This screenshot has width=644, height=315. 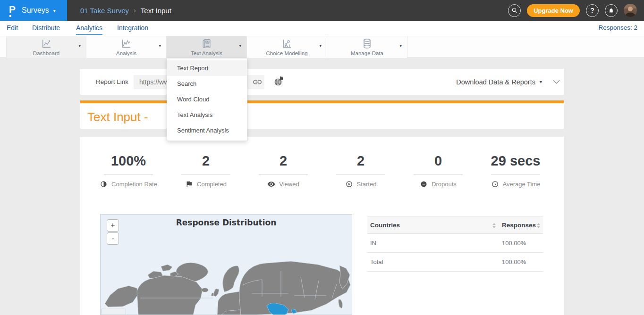 What do you see at coordinates (496, 82) in the screenshot?
I see `download-label: Download Data & Reports` at bounding box center [496, 82].